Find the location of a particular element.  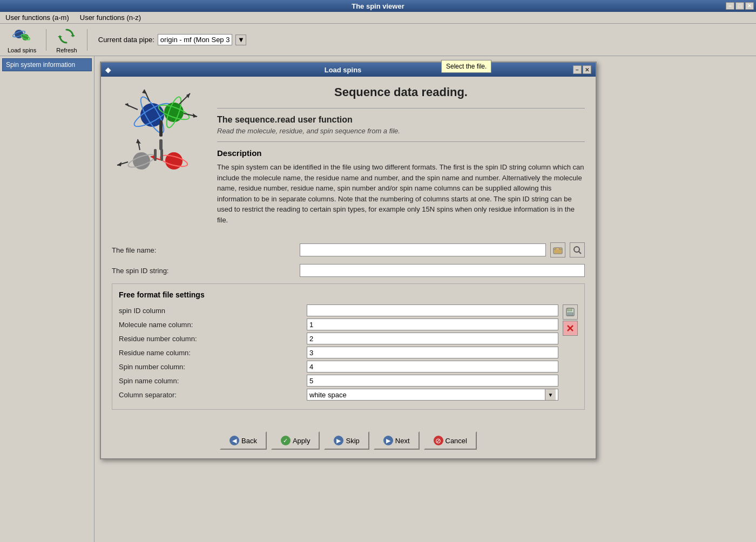

next-label: Next is located at coordinates (403, 441).